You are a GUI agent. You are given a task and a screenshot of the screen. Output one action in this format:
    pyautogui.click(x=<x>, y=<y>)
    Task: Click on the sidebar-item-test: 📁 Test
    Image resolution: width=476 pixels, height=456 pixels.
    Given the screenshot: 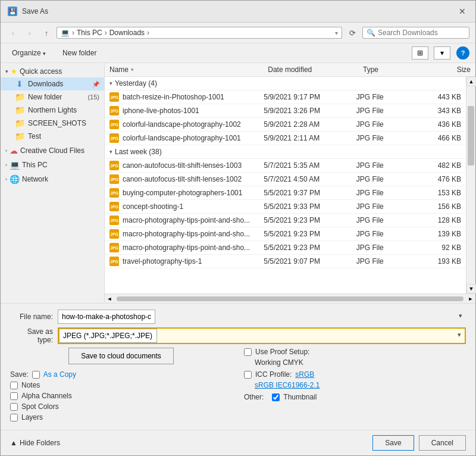 What is the action you would take?
    pyautogui.click(x=52, y=136)
    